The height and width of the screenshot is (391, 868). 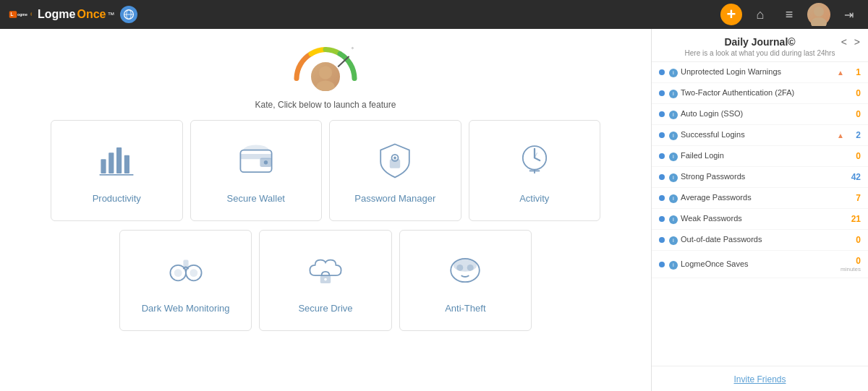 What do you see at coordinates (758, 198) in the screenshot?
I see `journal-item-label: iAverage Passwords` at bounding box center [758, 198].